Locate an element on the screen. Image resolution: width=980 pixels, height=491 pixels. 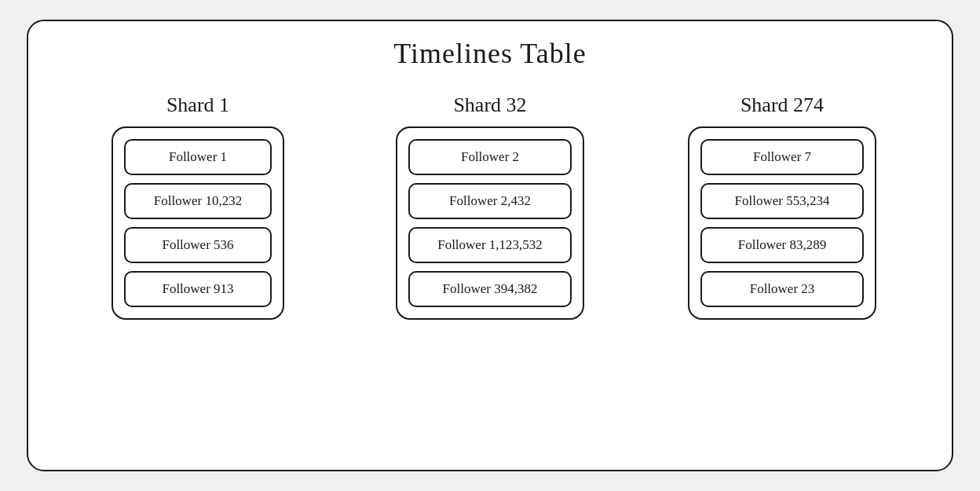
follower-item: Follower 536 is located at coordinates (198, 245).